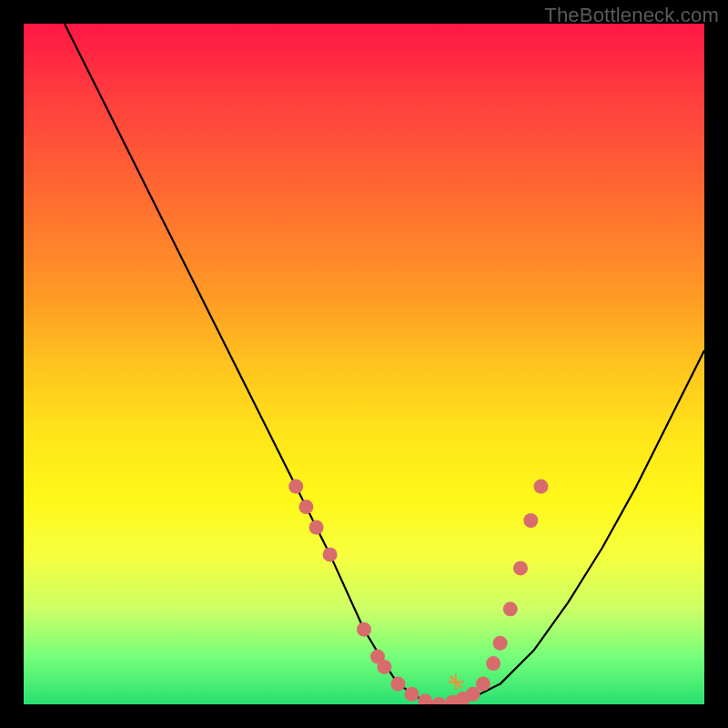 The height and width of the screenshot is (728, 728). I want to click on branding-label: TheBottleneck.com, so click(632, 15).